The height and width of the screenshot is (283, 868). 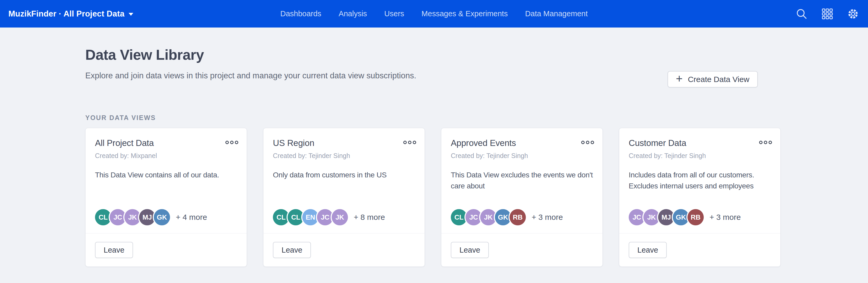 I want to click on nav-item-messages-experiments: Messages & Experiments, so click(x=465, y=14).